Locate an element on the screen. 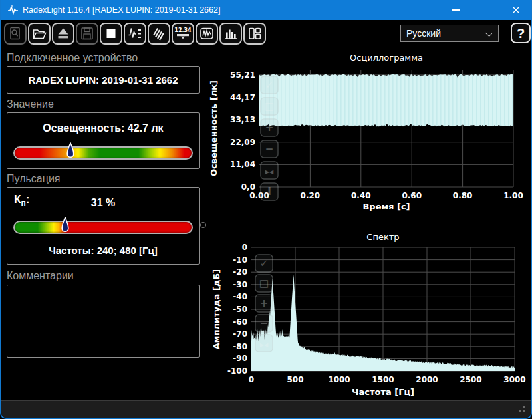  language-select: Русский is located at coordinates (450, 33).